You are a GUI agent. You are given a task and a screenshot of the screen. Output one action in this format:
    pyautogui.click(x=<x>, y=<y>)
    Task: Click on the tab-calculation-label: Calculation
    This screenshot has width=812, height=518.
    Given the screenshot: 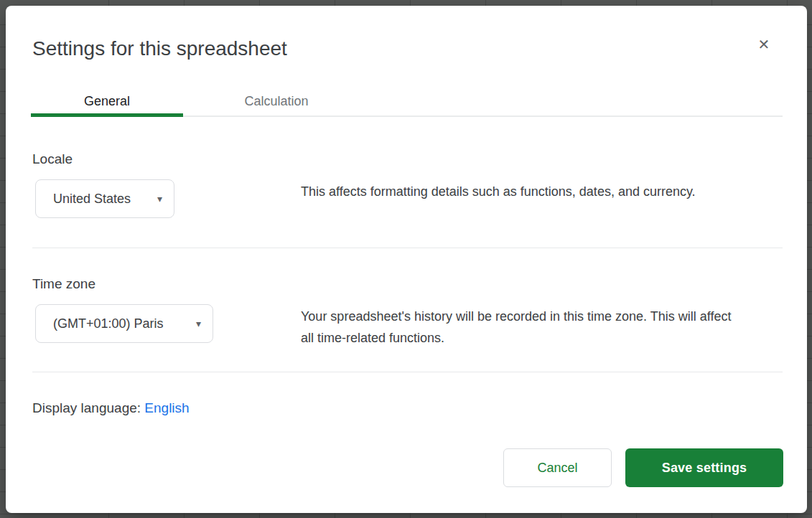 What is the action you would take?
    pyautogui.click(x=276, y=102)
    